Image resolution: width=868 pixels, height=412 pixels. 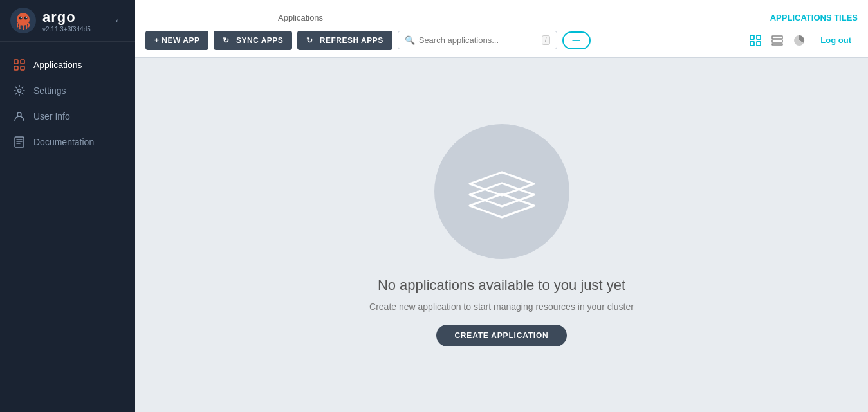 What do you see at coordinates (502, 285) in the screenshot?
I see `empty-state-title: No applications available to you just ye…` at bounding box center [502, 285].